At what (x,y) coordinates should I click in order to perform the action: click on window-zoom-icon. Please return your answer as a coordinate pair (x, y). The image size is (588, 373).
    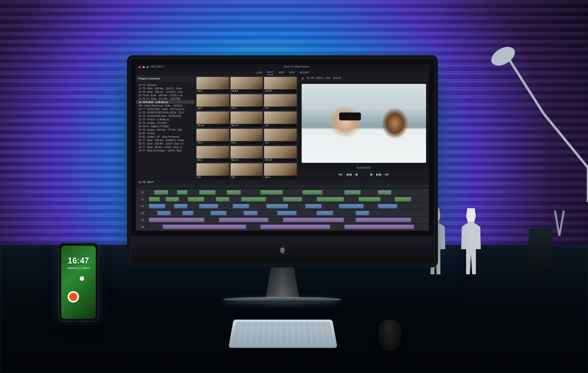
    Looking at the image, I should click on (148, 67).